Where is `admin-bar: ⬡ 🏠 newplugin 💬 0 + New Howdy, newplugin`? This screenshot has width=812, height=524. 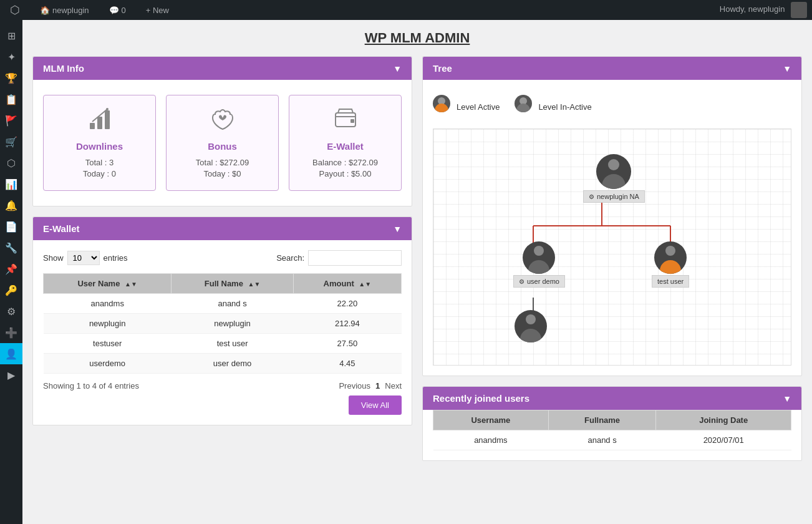
admin-bar: ⬡ 🏠 newplugin 💬 0 + New Howdy, newplugin is located at coordinates (406, 10).